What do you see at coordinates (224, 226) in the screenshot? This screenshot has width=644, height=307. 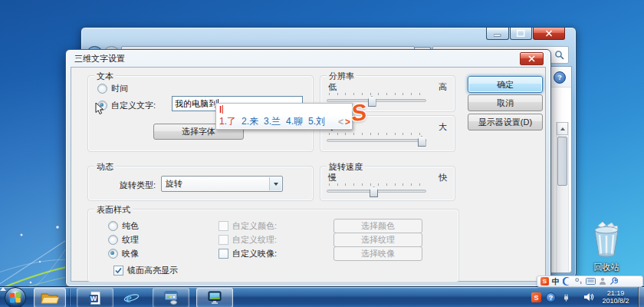 I see `checkbox-icon` at bounding box center [224, 226].